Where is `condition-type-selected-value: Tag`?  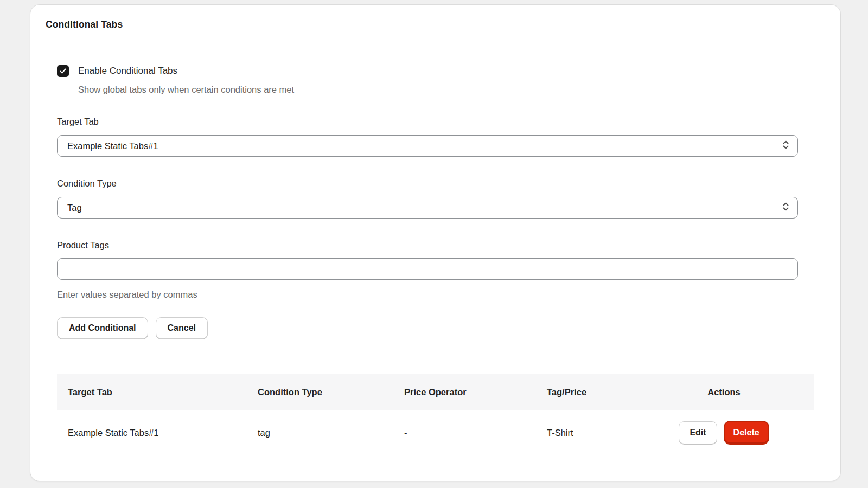 condition-type-selected-value: Tag is located at coordinates (75, 208).